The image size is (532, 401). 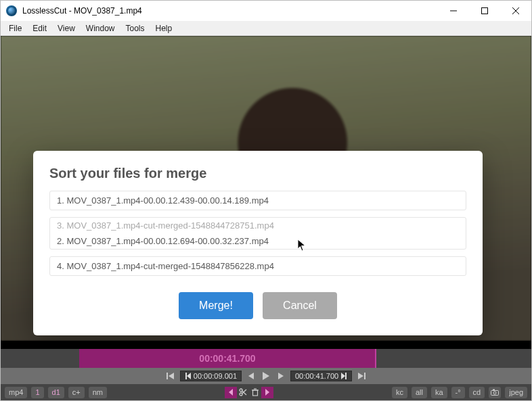 I want to click on cd-pill: cd, so click(x=477, y=392).